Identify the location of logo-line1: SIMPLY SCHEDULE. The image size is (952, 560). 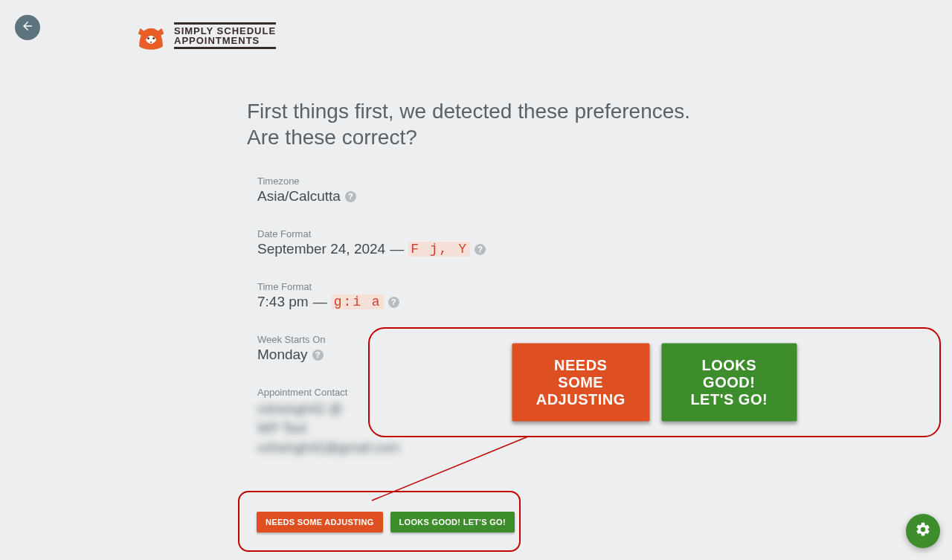
(225, 29).